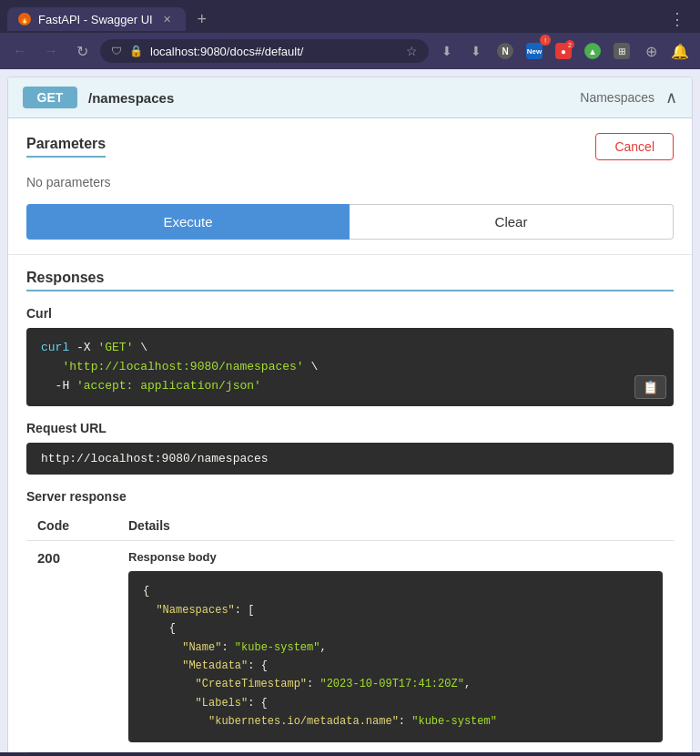 This screenshot has width=700, height=756. I want to click on curl-flag-x: -X, so click(87, 348).